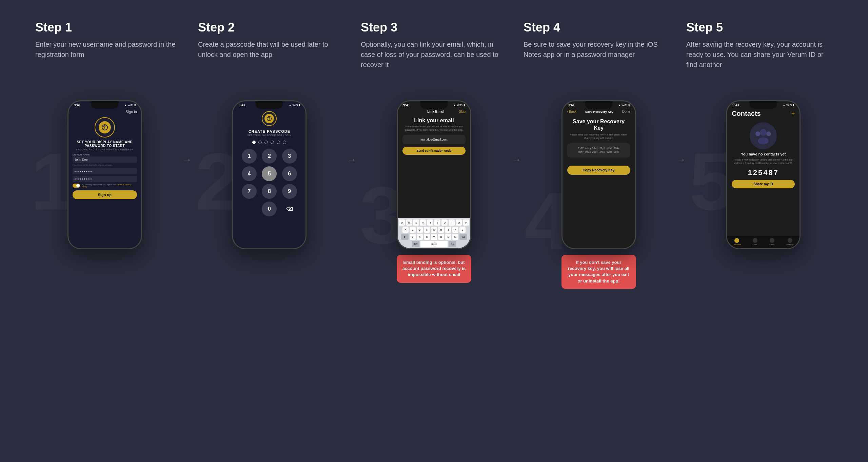  I want to click on nav-chats: Chats, so click(772, 242).